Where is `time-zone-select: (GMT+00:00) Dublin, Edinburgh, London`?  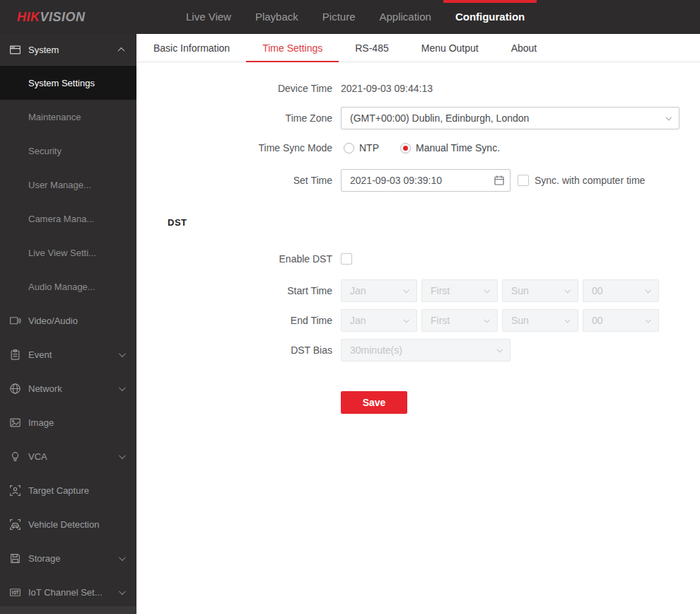 time-zone-select: (GMT+00:00) Dublin, Edinburgh, London is located at coordinates (511, 118).